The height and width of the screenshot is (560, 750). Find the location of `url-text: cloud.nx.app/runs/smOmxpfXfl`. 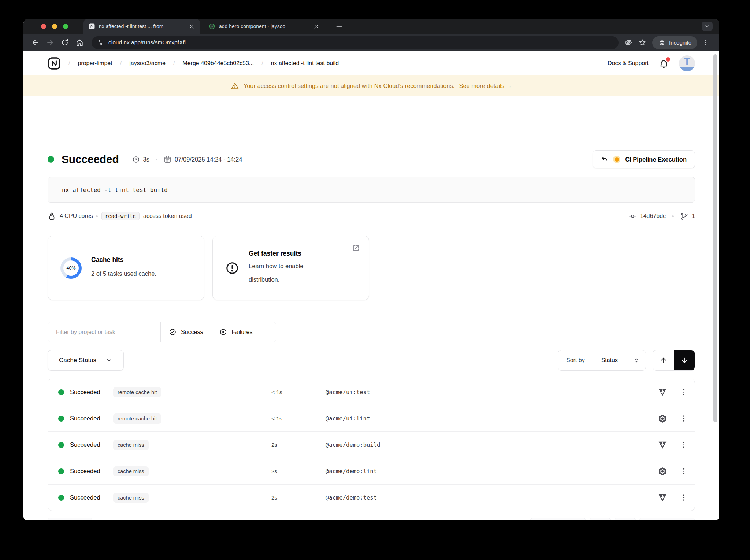

url-text: cloud.nx.app/runs/smOmxpfXfl is located at coordinates (147, 42).